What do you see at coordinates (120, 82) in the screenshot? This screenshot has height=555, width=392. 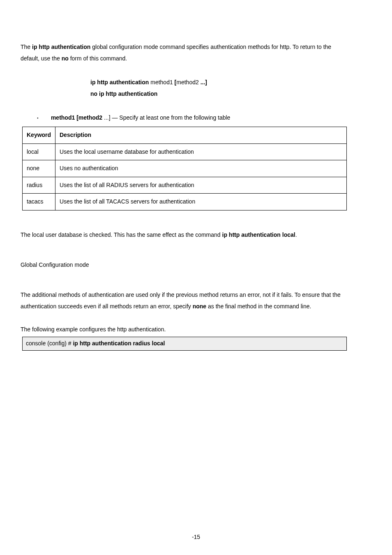 I see `syntax-cmd: ip http authentication` at bounding box center [120, 82].